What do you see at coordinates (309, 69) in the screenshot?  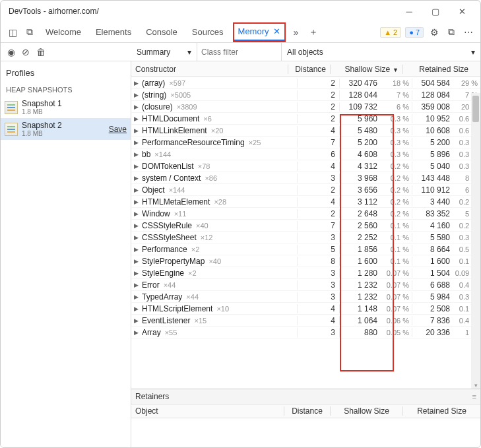 I see `col-distance: Distance` at bounding box center [309, 69].